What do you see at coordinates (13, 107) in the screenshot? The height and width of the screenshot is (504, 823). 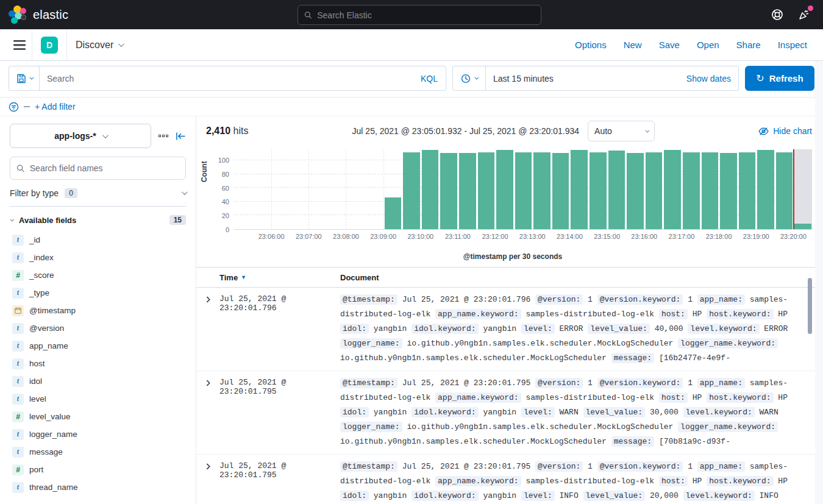 I see `filter-icon` at bounding box center [13, 107].